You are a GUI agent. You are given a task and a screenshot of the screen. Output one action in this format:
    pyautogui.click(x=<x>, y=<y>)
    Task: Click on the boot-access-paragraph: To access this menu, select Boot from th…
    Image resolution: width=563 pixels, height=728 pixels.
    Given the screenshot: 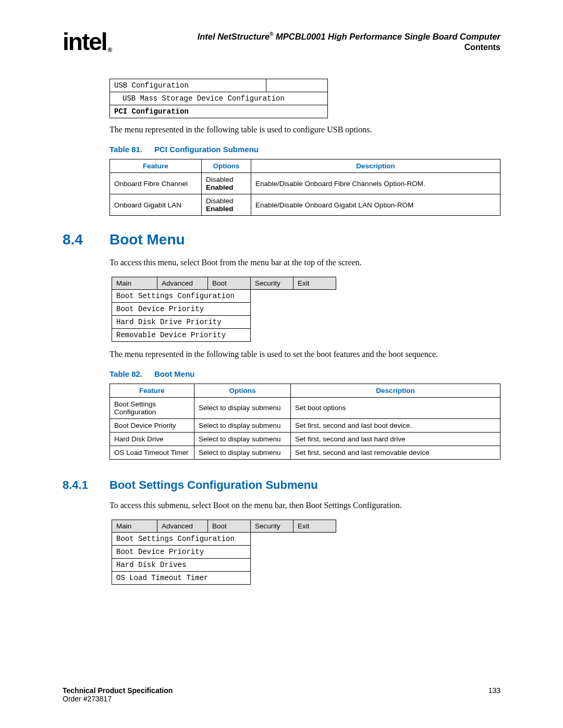 What is the action you would take?
    pyautogui.click(x=305, y=263)
    